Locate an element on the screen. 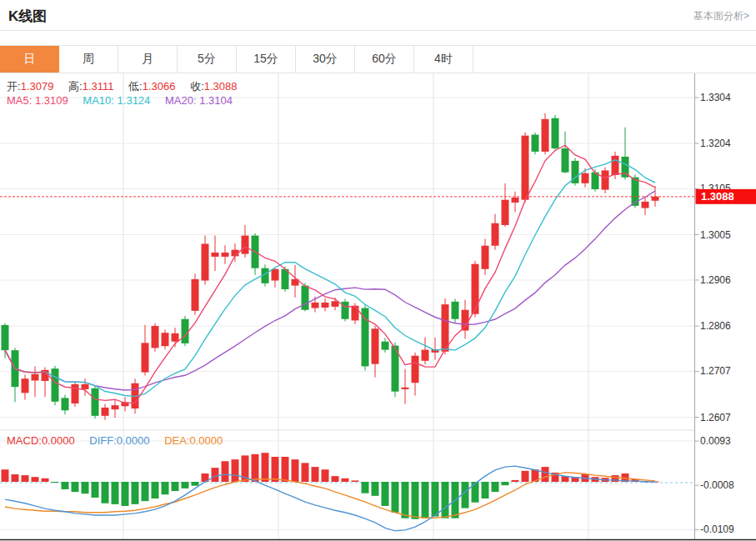  fundamental-analysis-link: 基本面分析> is located at coordinates (722, 17).